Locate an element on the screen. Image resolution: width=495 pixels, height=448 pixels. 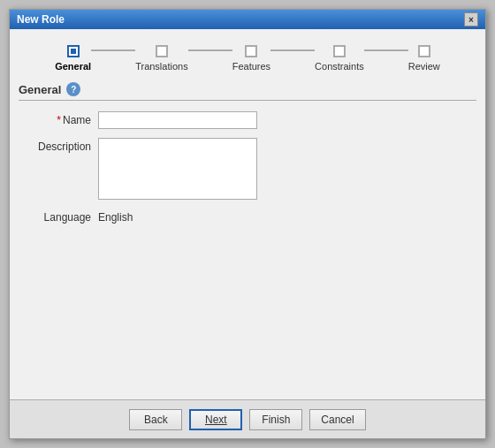
required-star: * is located at coordinates (58, 120).